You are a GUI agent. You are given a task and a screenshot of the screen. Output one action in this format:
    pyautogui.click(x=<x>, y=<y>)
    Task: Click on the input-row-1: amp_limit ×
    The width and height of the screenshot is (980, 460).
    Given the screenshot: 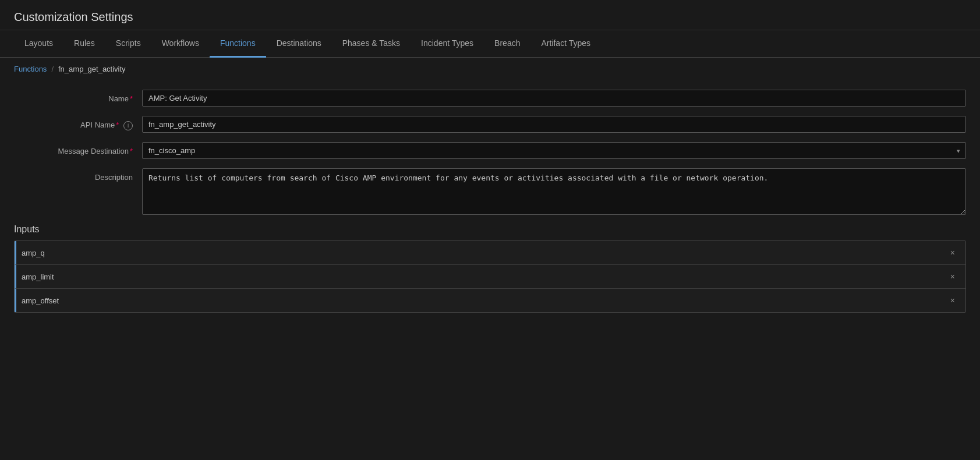 What is the action you would take?
    pyautogui.click(x=490, y=277)
    